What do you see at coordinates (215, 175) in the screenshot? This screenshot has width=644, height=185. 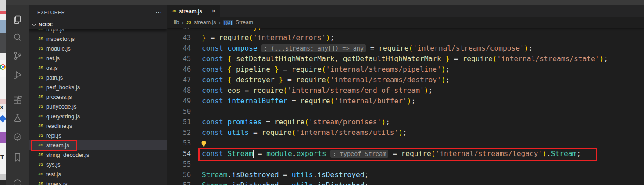 I see `token: Stream` at bounding box center [215, 175].